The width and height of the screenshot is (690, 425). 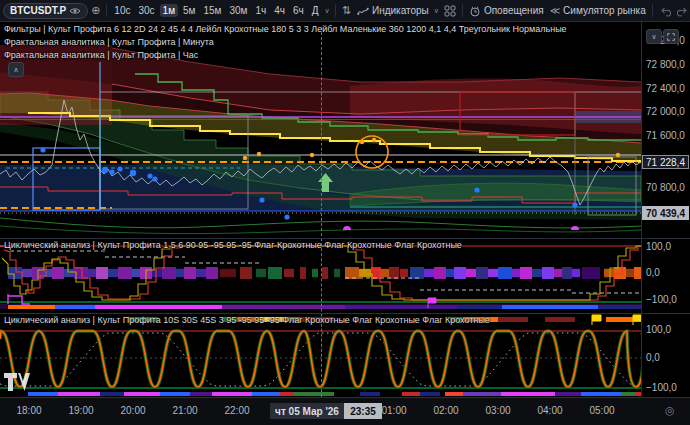 I want to click on legend-cycle-1: Циклический анализ | Культ Профита 1 5 6…, so click(x=233, y=245).